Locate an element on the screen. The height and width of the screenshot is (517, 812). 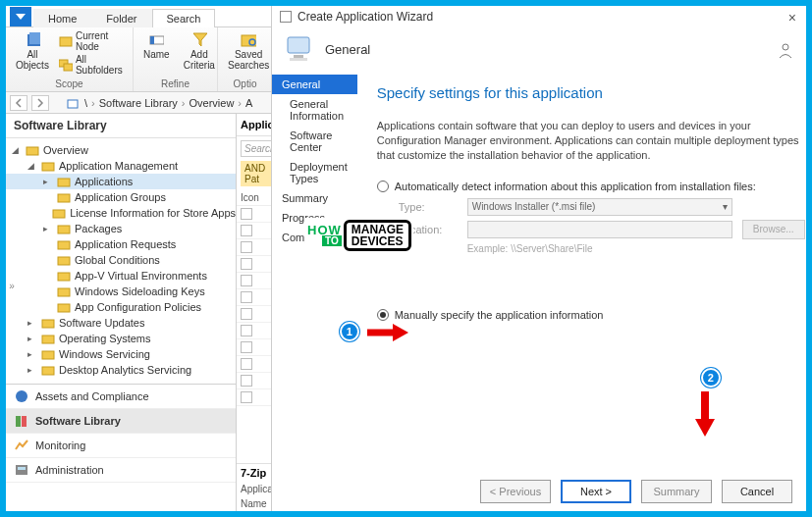
step-software-center: Software Center is located at coordinates (314, 141).